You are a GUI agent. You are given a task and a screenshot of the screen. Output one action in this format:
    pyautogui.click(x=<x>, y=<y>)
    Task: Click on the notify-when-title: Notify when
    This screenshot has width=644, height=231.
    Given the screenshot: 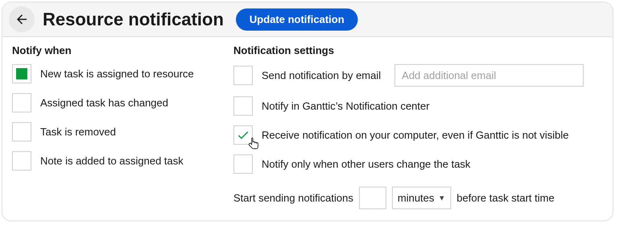 What is the action you would take?
    pyautogui.click(x=111, y=51)
    